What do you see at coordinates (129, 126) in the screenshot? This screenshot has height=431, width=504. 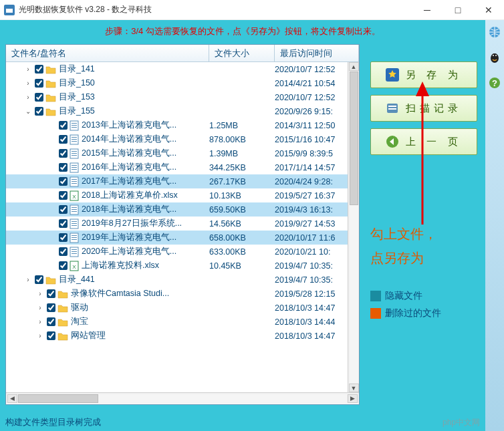 I see `file-name: 2013年上海诺雅克电气...` at bounding box center [129, 126].